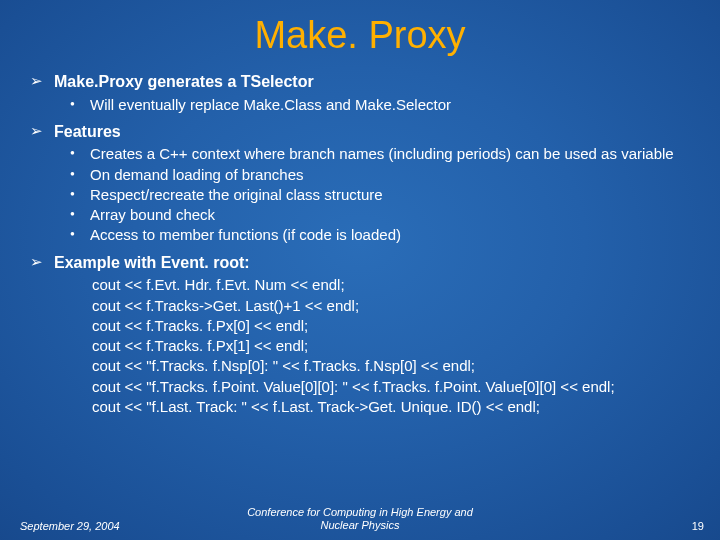 The image size is (720, 540). Describe the element at coordinates (380, 195) in the screenshot. I see `bullet-item: Respect/recreate the original class stru…` at that location.